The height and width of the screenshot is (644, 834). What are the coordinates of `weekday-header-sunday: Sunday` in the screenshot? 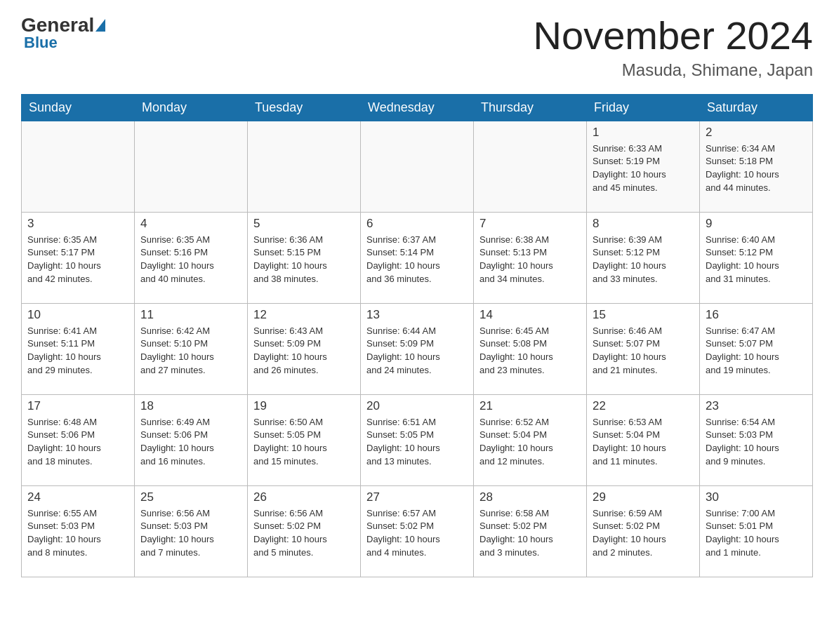 It's located at (79, 107).